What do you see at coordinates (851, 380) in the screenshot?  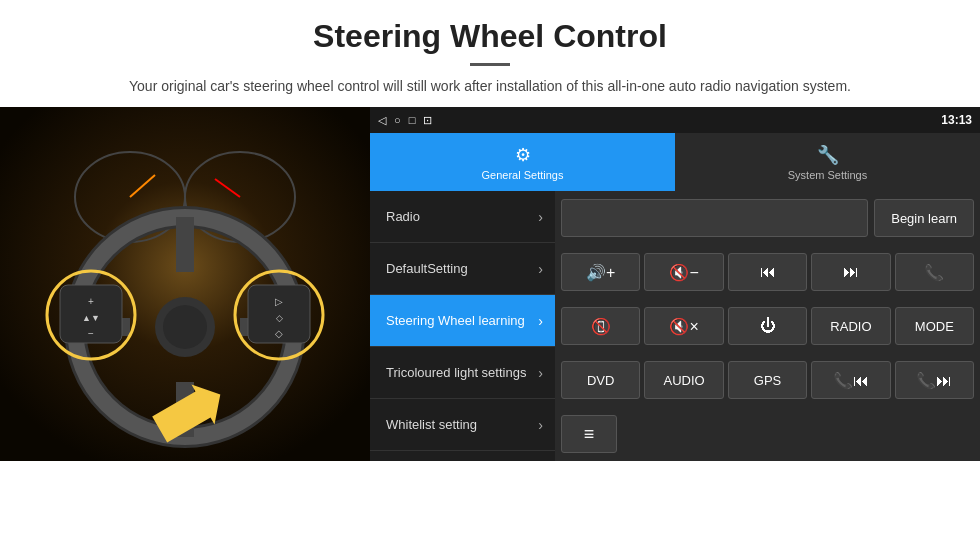 I see `call-prev-icon: 📞⏮` at bounding box center [851, 380].